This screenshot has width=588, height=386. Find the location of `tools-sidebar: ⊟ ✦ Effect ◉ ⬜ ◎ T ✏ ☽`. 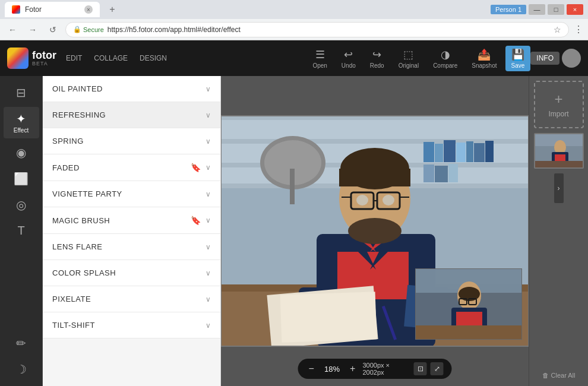

tools-sidebar: ⊟ ✦ Effect ◉ ⬜ ◎ T ✏ ☽ is located at coordinates (21, 231).